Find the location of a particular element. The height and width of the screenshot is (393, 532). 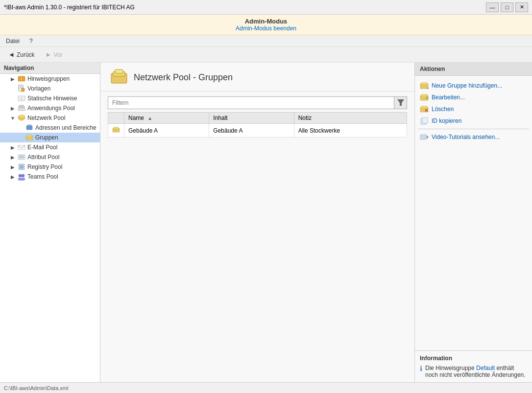

sidebar-item-email-pool: ▶ E-Mail Pool is located at coordinates (50, 147).